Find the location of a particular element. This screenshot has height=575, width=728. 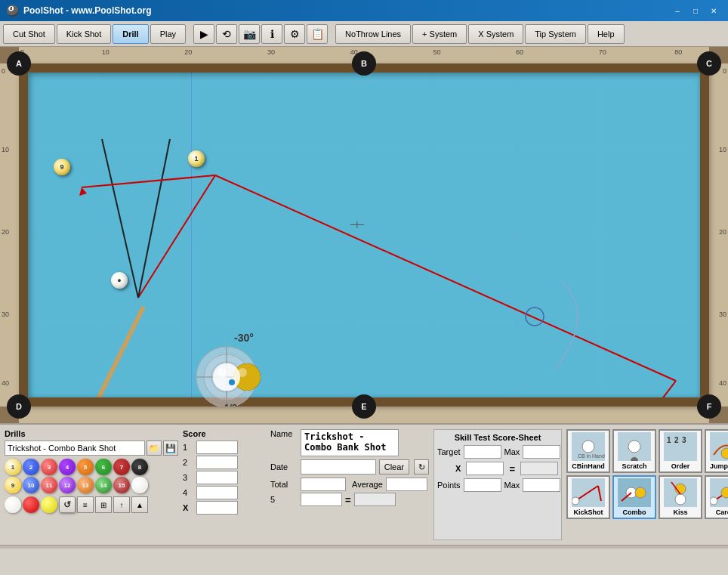

angle-indicator: -30° is located at coordinates (244, 338).